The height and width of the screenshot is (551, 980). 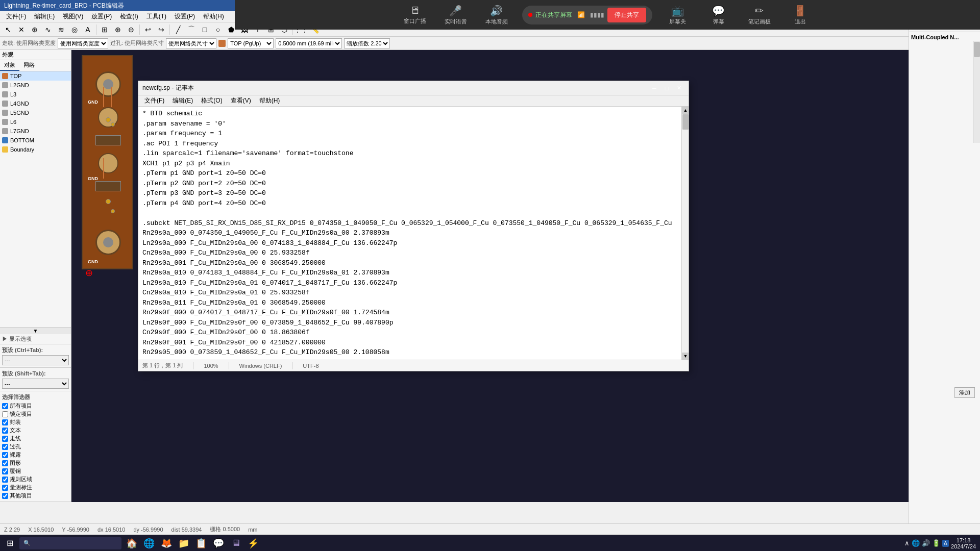 What do you see at coordinates (367, 43) in the screenshot?
I see `zoom-select: 缩放倍数 2.20` at bounding box center [367, 43].